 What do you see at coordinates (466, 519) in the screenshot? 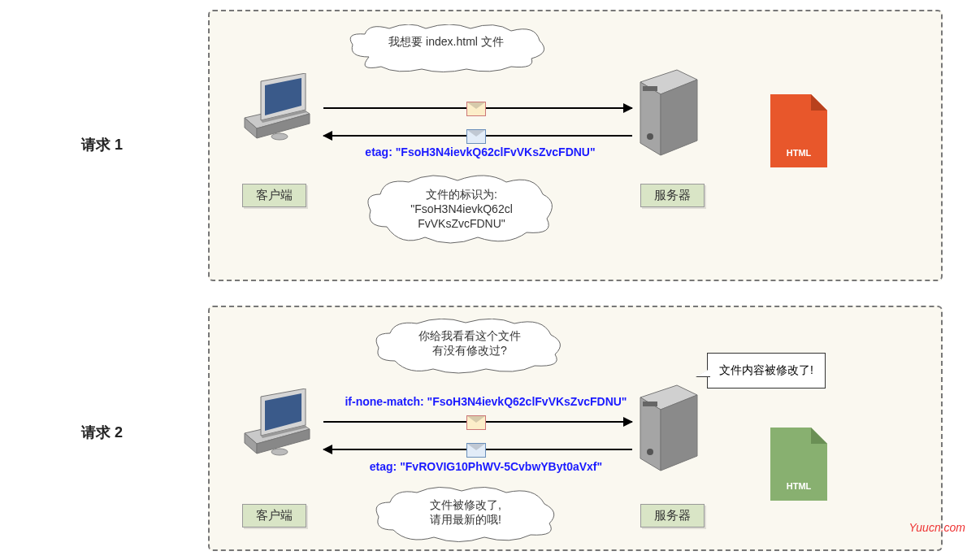
I see `cloud-line: 请用最新的哦!` at bounding box center [466, 519].